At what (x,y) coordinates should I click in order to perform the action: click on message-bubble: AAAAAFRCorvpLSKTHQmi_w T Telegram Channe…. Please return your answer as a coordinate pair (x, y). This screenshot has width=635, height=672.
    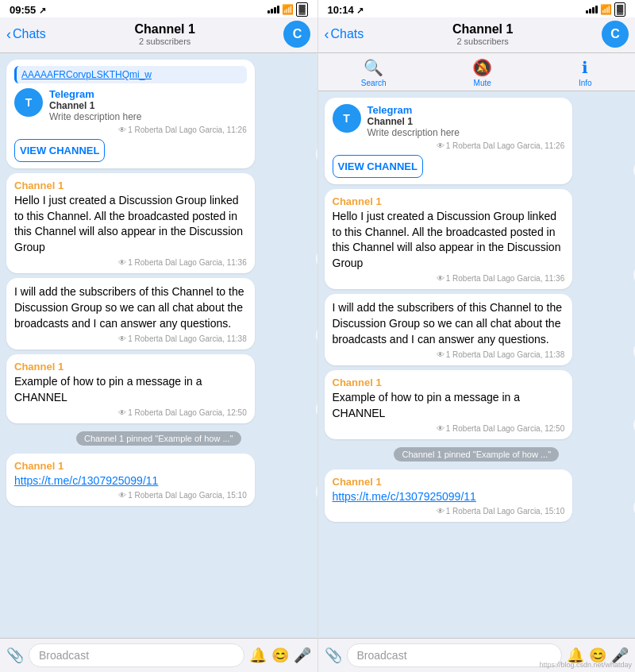
    Looking at the image, I should click on (130, 114).